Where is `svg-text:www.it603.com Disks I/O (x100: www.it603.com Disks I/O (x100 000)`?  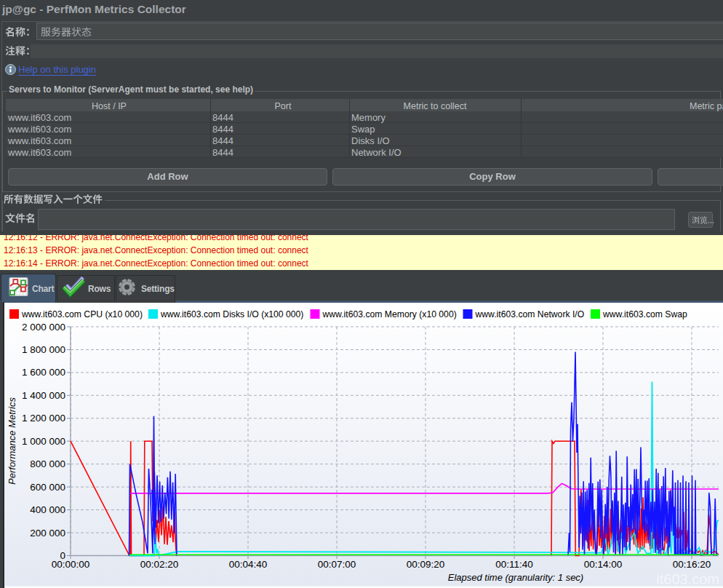 svg-text:www.it603.com Disks I/O (x100: www.it603.com Disks I/O (x100 000) is located at coordinates (231, 314).